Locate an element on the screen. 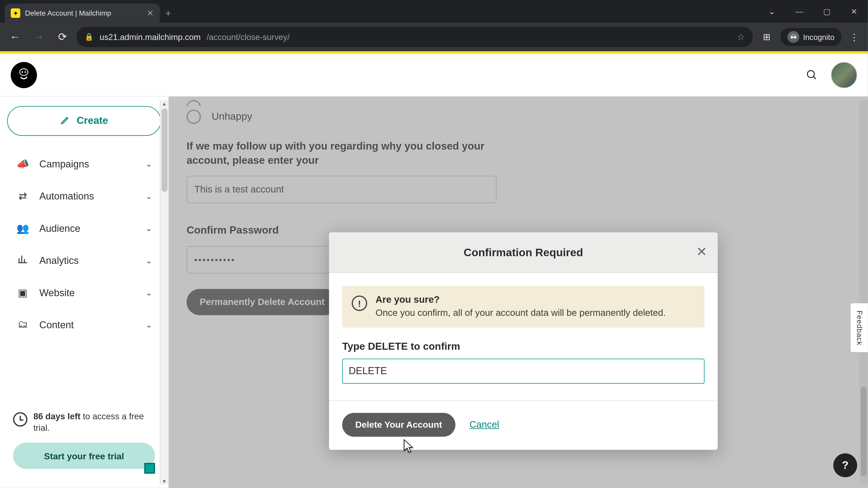 The width and height of the screenshot is (868, 488). window-controls: ⌄ ― ▢ ✕ is located at coordinates (813, 11).